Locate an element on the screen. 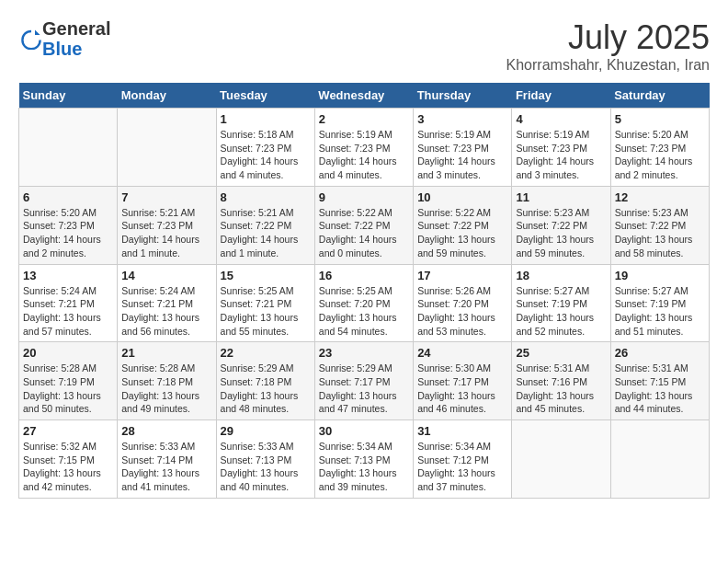  day-number: 13 is located at coordinates (68, 276).